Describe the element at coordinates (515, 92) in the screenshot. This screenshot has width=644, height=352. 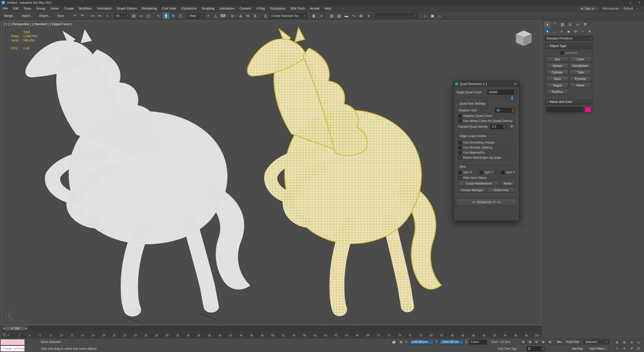
I see `target-quad-count-spinner: ▲▼` at that location.